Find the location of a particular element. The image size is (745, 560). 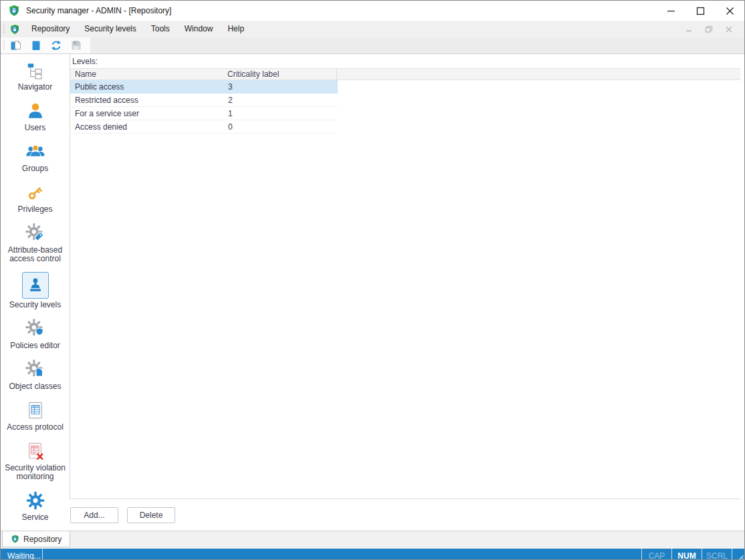

sidebar-item-service: Service is located at coordinates (35, 506).